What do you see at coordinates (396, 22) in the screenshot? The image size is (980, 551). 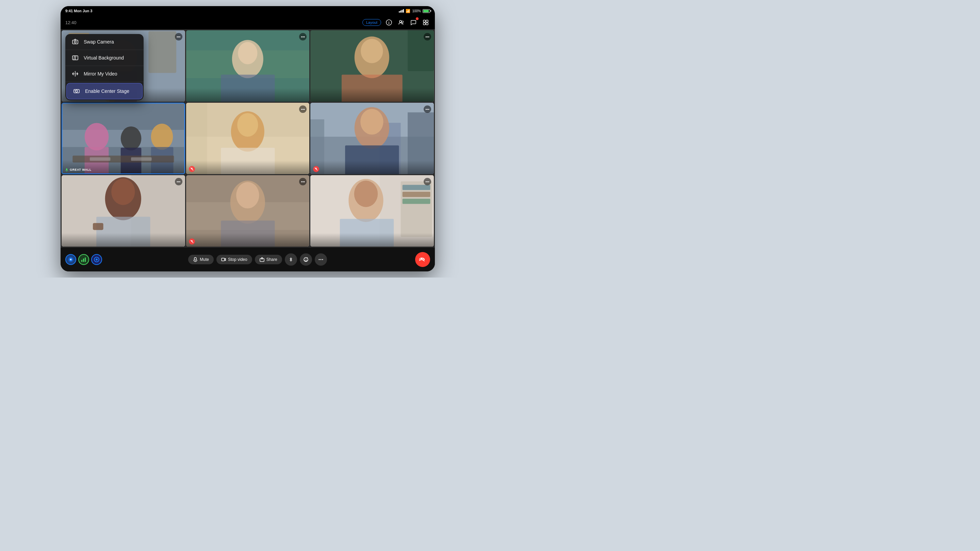 I see `top-bar-controls: Layout i` at bounding box center [396, 22].